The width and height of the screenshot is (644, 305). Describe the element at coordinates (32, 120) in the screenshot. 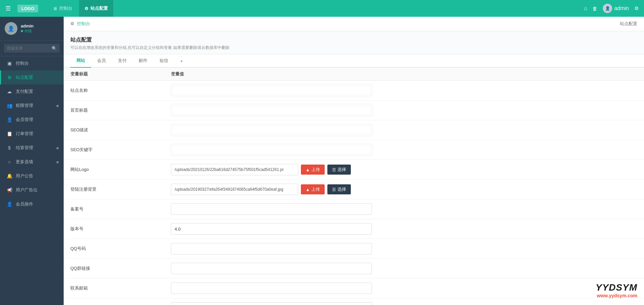

I see `sidebar-item-member: 👤 会员管理` at that location.